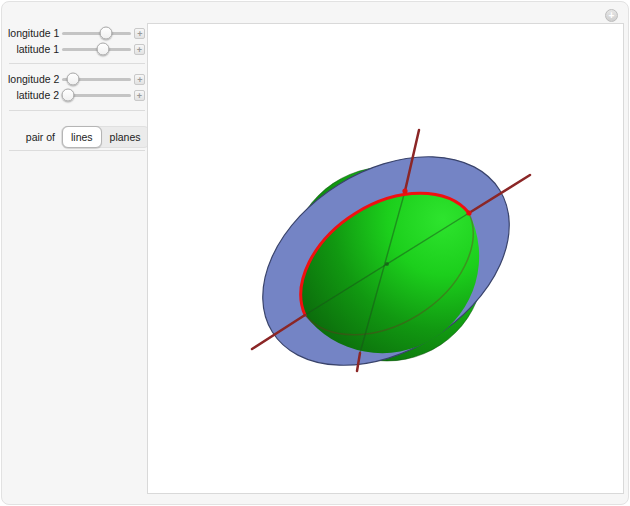 Image resolution: width=630 pixels, height=506 pixels. What do you see at coordinates (106, 137) in the screenshot?
I see `pair-of-toggle: lines planes` at bounding box center [106, 137].